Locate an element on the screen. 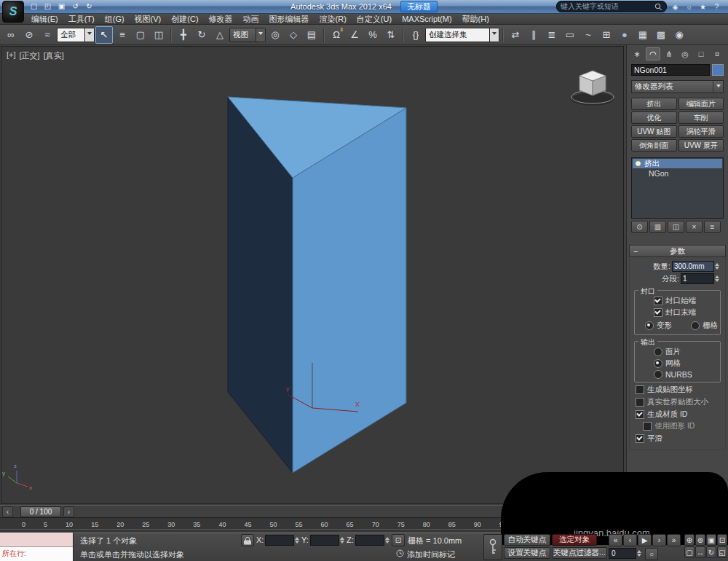  maximize-viewport-toggle-icon: ◱ is located at coordinates (722, 552).